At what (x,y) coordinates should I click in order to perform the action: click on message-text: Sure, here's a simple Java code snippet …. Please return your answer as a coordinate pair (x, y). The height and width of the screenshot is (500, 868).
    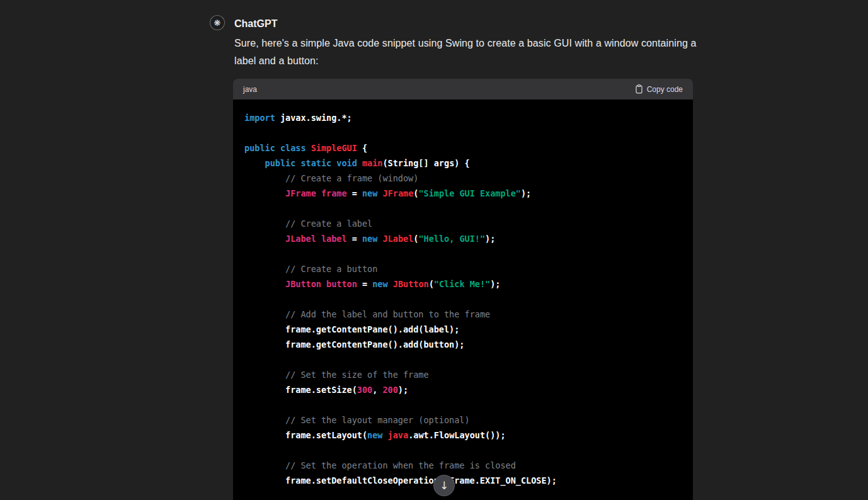
    Looking at the image, I should click on (467, 52).